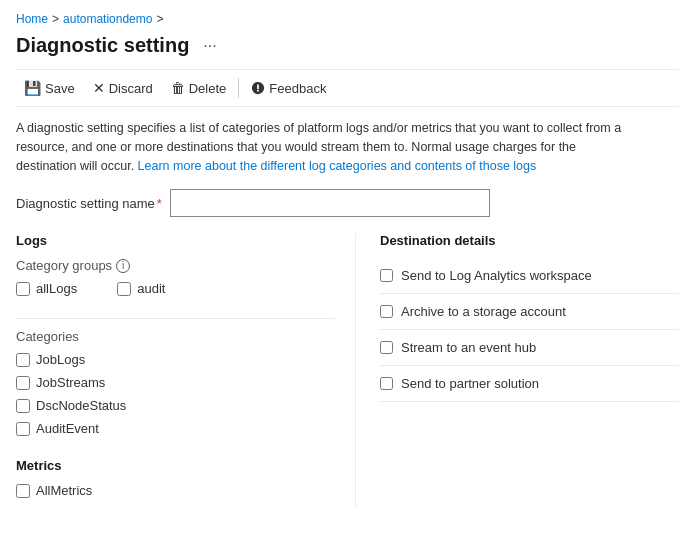 The image size is (695, 554). I want to click on JobStreams-label: JobStreams, so click(70, 382).